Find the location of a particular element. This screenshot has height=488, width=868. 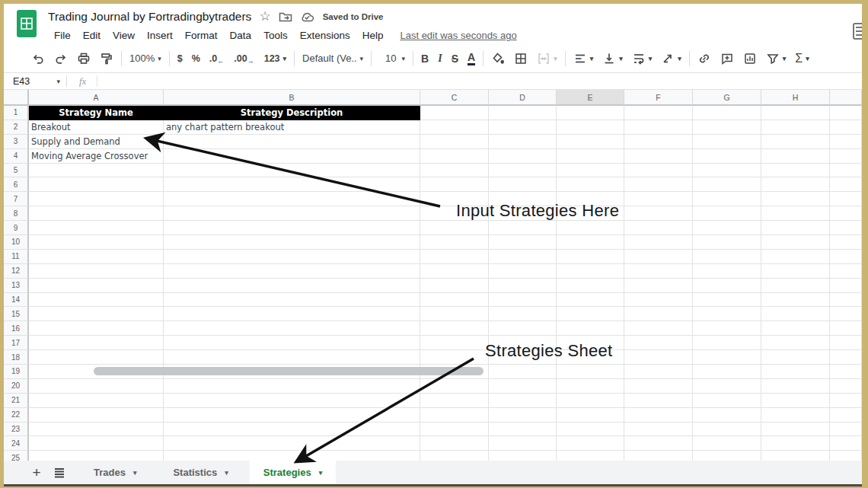

cell-H16 is located at coordinates (796, 329).